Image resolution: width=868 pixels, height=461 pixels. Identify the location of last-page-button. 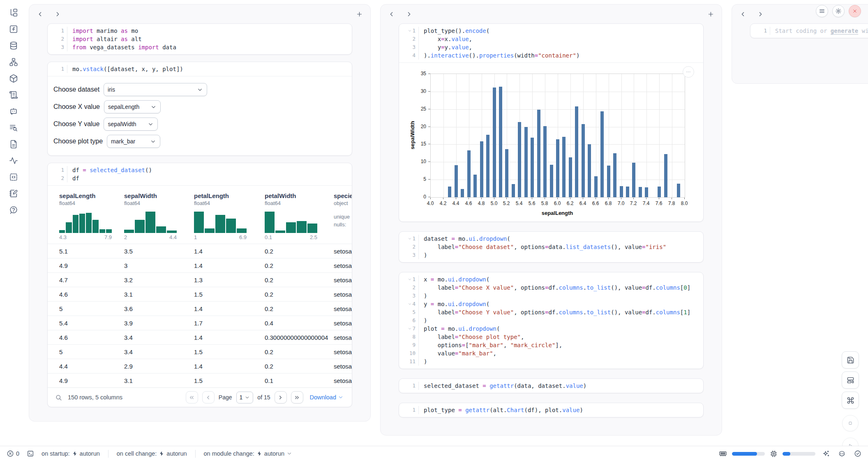
(297, 397).